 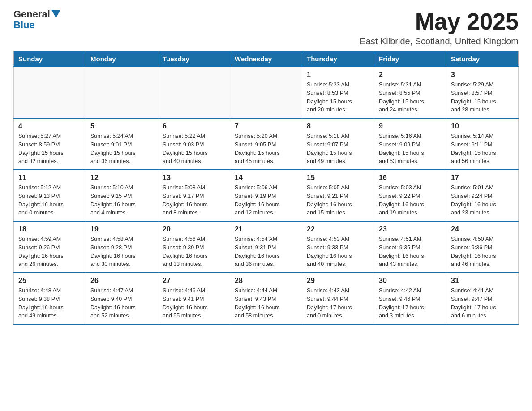 What do you see at coordinates (266, 195) in the screenshot?
I see `calendar-cell: 14Sunrise: 5:06 AM Sunset: 9:19 PM Dayli…` at bounding box center [266, 195].